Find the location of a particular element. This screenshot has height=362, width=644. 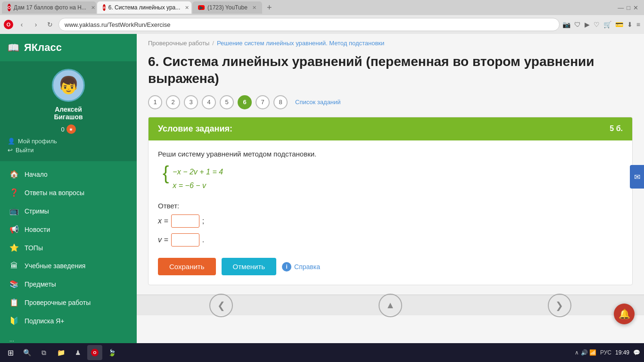

wallet-icon: 💳 is located at coordinates (619, 25).